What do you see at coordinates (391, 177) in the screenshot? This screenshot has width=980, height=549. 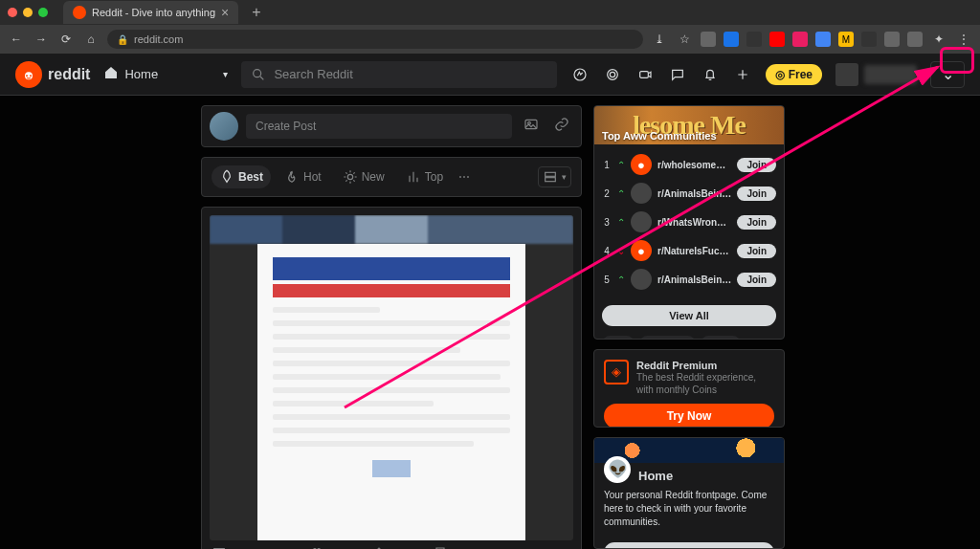 I see `sort-bar: Best Hot New Top ⋯ ▾` at bounding box center [391, 177].